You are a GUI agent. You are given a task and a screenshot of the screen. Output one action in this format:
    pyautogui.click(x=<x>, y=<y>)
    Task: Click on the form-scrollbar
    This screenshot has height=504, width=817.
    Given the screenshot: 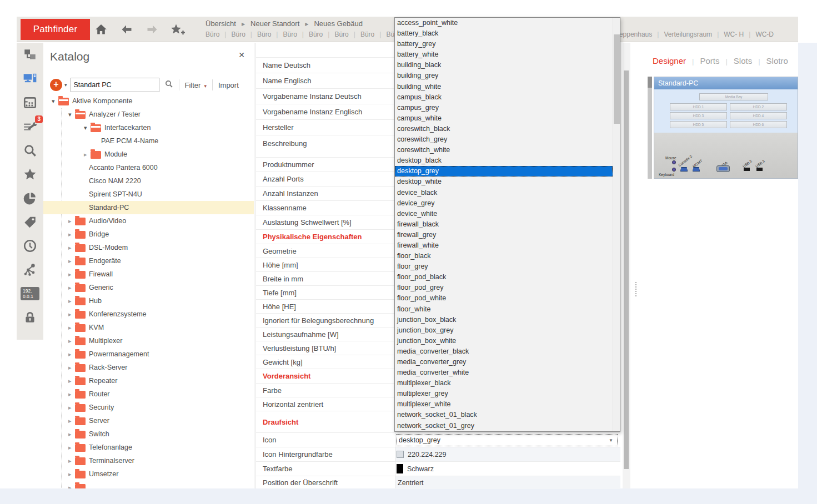 What is the action you would take?
    pyautogui.click(x=626, y=265)
    